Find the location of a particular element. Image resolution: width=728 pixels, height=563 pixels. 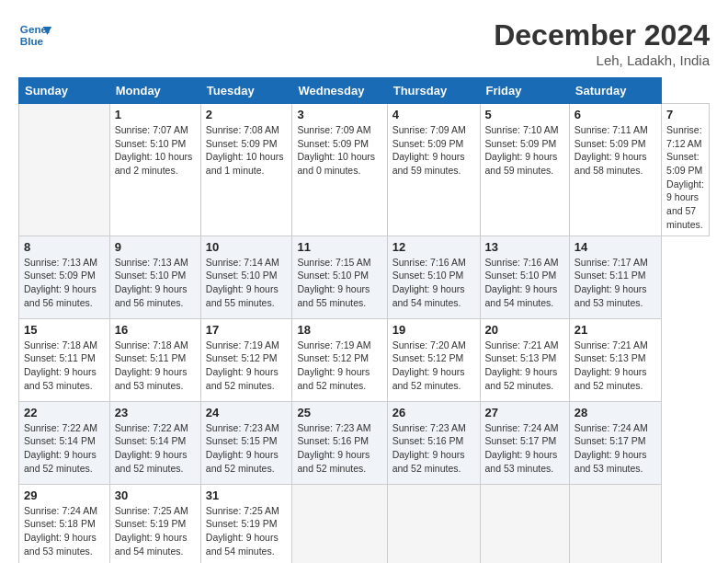

calendar-cell: 21Sunrise: 7:21 AMSunset: 5:13 PMDayligh… is located at coordinates (615, 360).